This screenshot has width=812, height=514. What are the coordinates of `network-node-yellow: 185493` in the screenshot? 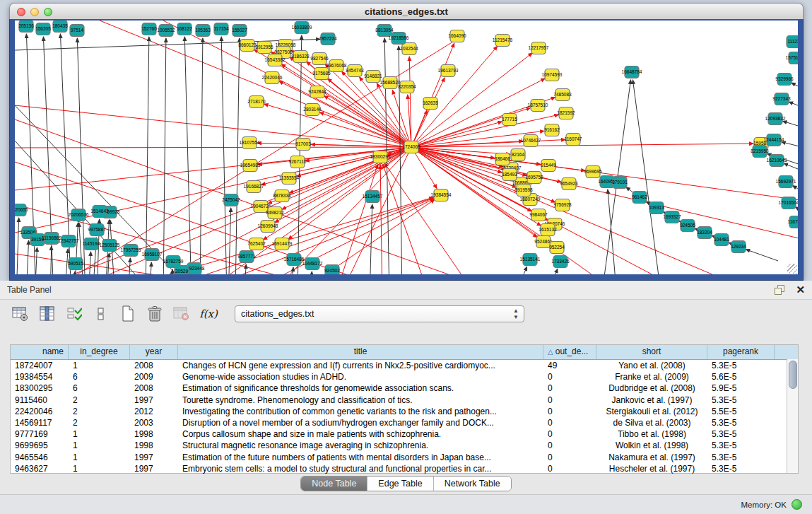 It's located at (510, 175).